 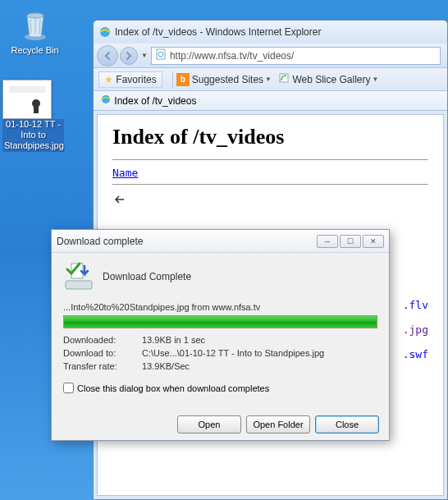 I want to click on rate-value: 13.9KB/Sec, so click(x=166, y=368).